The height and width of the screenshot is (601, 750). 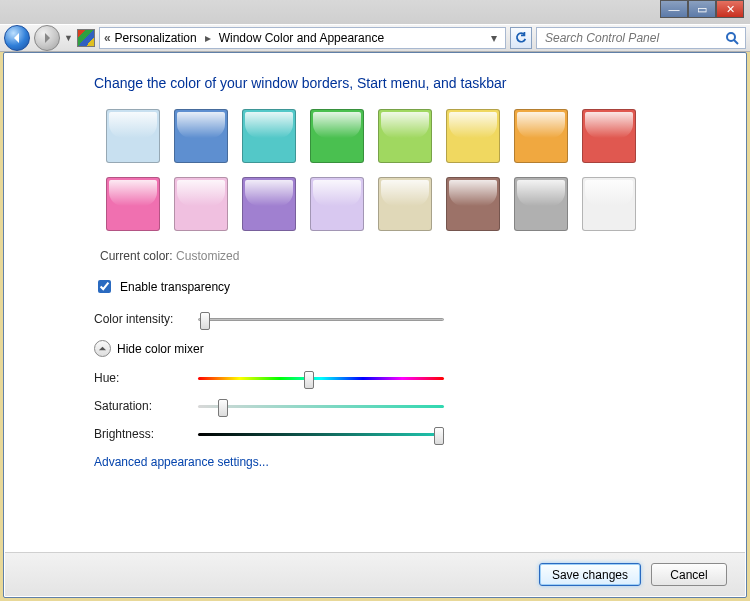 I want to click on chevron-right-icon: ▸, so click(x=208, y=38).